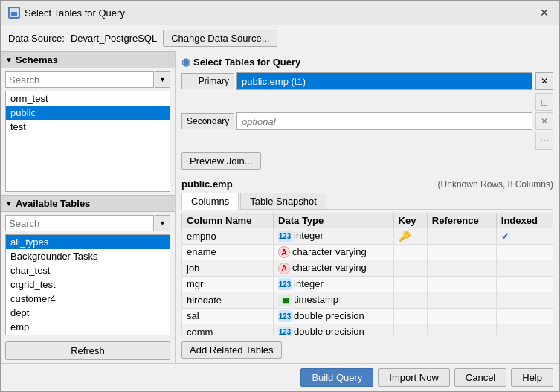  Describe the element at coordinates (9, 60) in the screenshot. I see `schemas-collapse-icon: ▼` at that location.